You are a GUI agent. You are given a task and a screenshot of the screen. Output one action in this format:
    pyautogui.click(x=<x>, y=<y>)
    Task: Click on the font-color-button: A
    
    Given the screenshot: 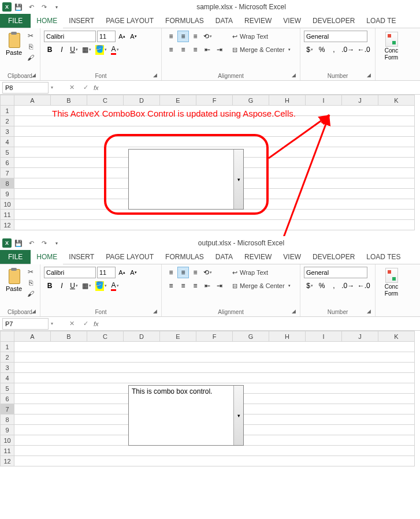 What is the action you would take?
    pyautogui.click(x=115, y=286)
    